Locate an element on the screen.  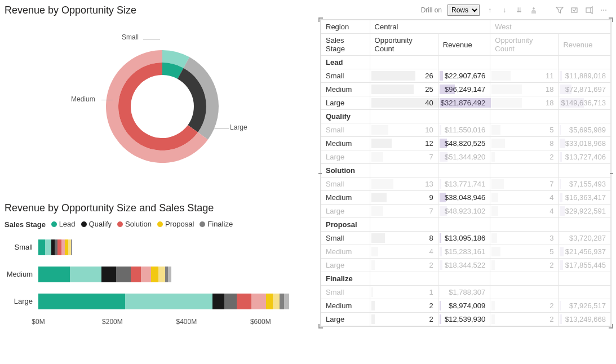
table-row: Large7$51,344,9202$13,727,406 is located at coordinates (466, 157).